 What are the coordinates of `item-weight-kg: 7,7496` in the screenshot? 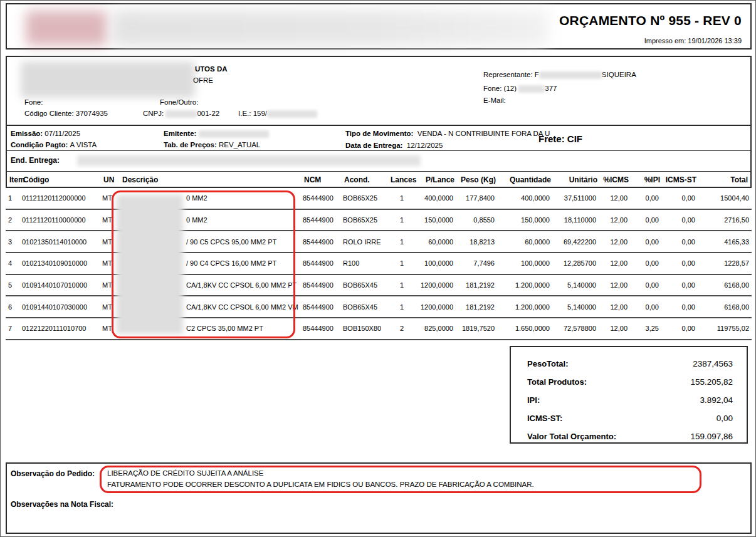 It's located at (478, 263).